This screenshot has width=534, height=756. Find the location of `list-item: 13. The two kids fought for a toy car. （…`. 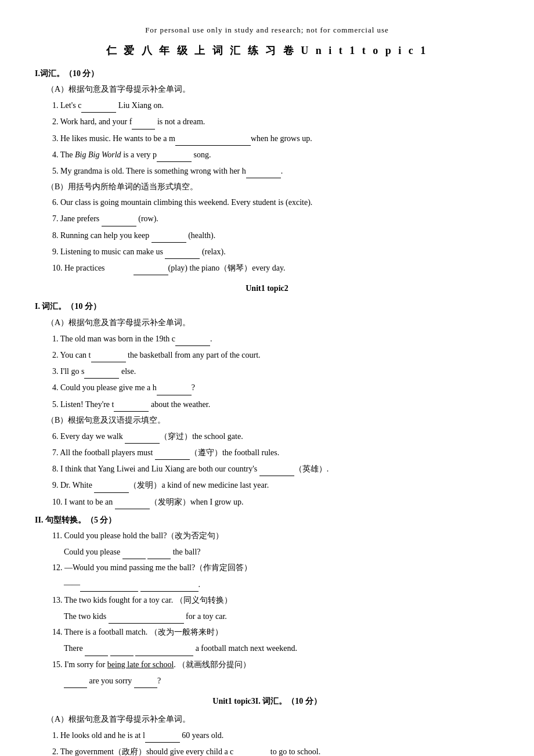

list-item: 13. The two kids fought for a toy car. （… is located at coordinates (276, 600).